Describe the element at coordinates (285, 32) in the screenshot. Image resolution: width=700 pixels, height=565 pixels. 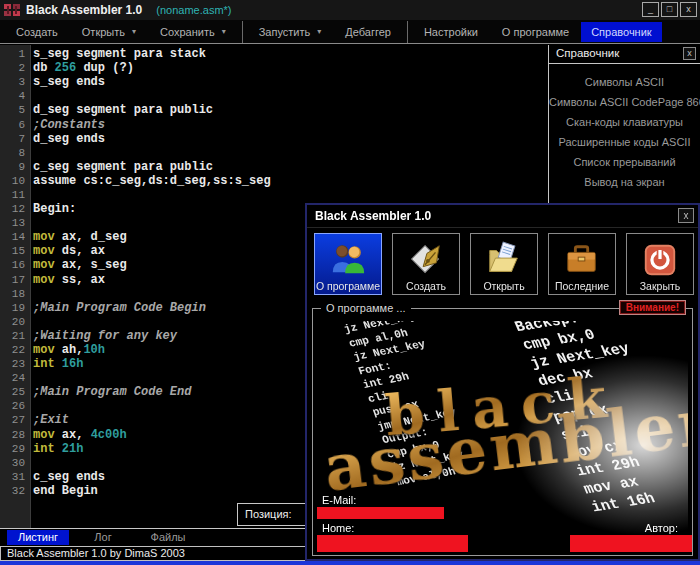
I see `toolbar-button-label: Запустить` at that location.